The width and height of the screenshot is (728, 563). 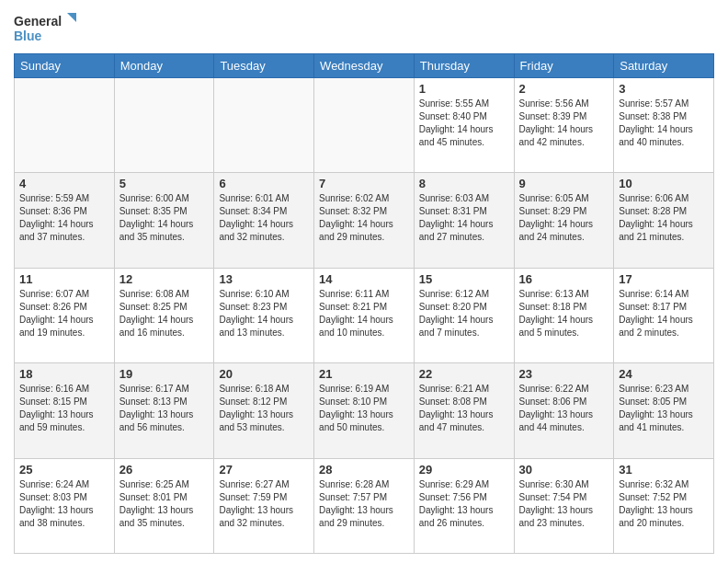 What do you see at coordinates (64, 66) in the screenshot?
I see `header-sunday: Sunday` at bounding box center [64, 66].